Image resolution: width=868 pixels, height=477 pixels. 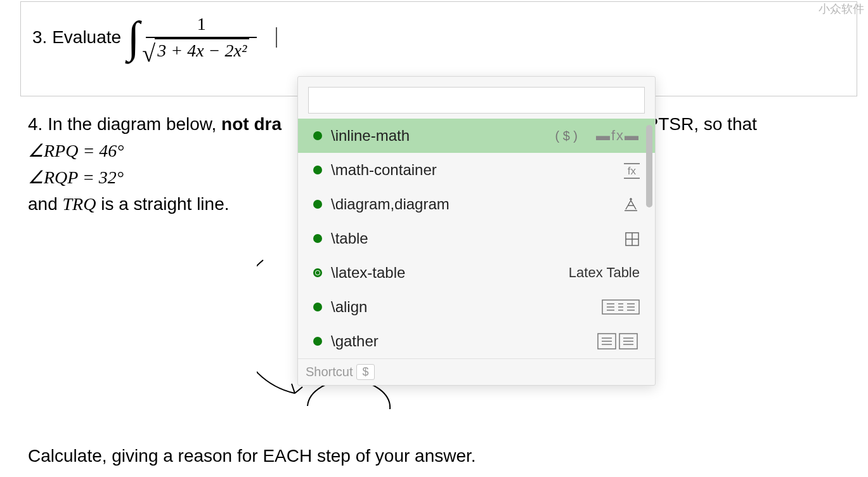 What do you see at coordinates (441, 273) in the screenshot?
I see `popup-item-label: \latex-table` at bounding box center [441, 273].